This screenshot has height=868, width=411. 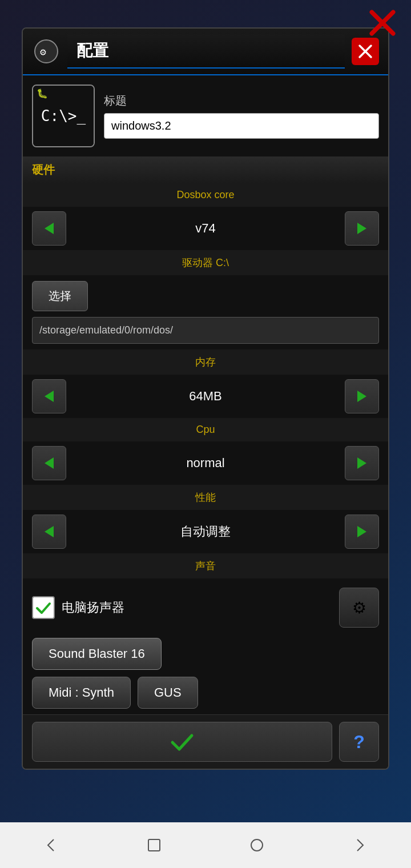 I want to click on memory-label: 内存, so click(x=206, y=362).